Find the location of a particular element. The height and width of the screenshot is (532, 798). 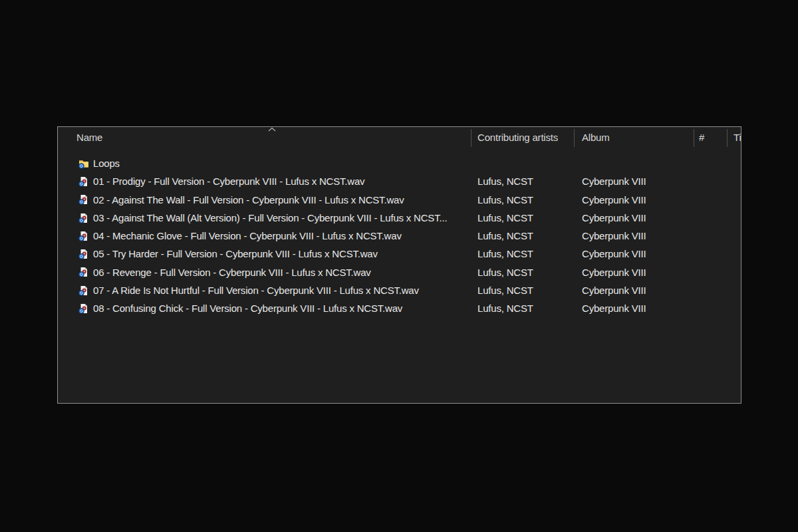

column-header-track-number: # is located at coordinates (702, 138).